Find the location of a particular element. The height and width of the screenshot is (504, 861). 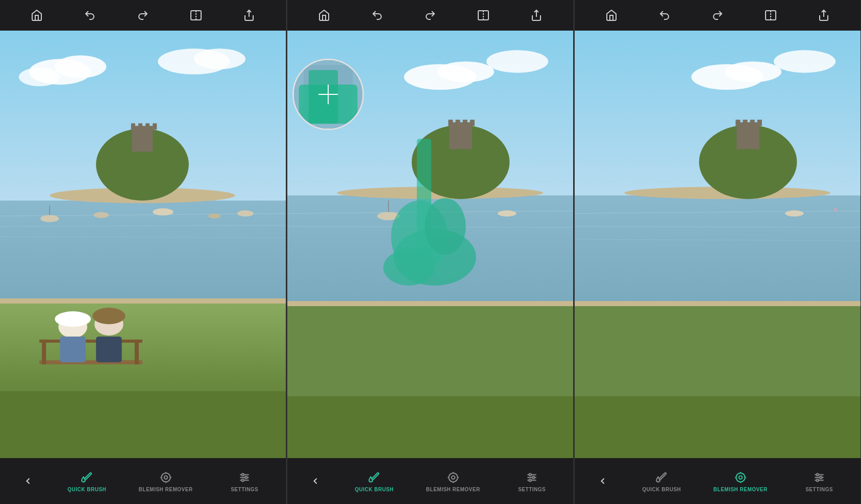

quick-brush-label-1: QUICK BRUSH is located at coordinates (87, 490).